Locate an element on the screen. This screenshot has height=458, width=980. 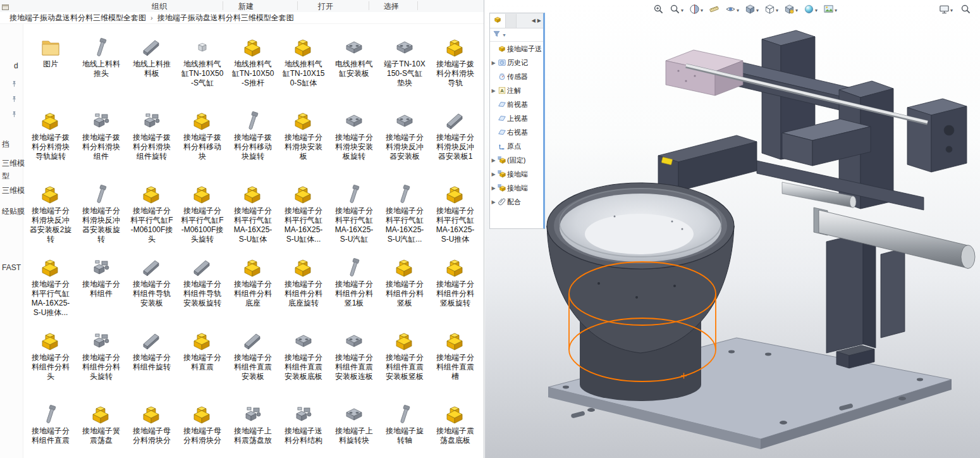
measure-button is located at coordinates (714, 10).